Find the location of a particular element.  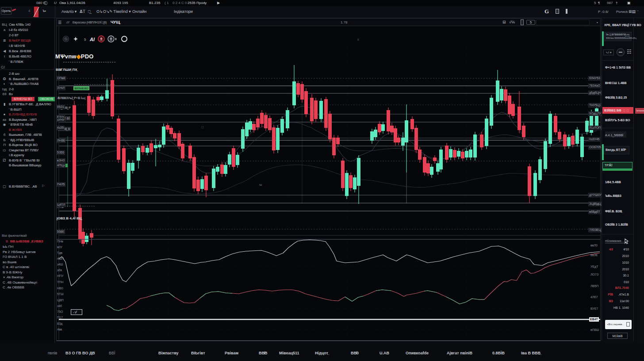

svg-text: 5 is located at coordinates (85, 40).